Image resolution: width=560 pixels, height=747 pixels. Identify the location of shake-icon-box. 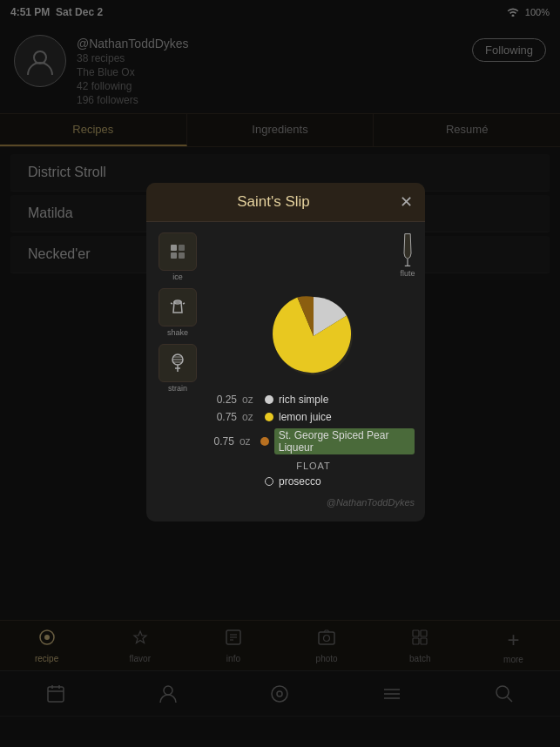
(178, 307).